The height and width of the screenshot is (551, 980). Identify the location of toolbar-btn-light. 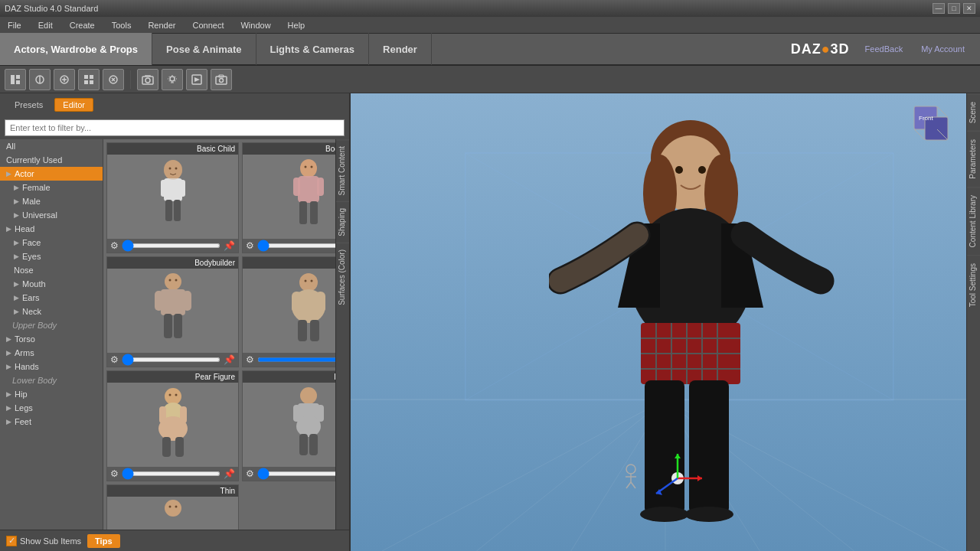
(172, 80).